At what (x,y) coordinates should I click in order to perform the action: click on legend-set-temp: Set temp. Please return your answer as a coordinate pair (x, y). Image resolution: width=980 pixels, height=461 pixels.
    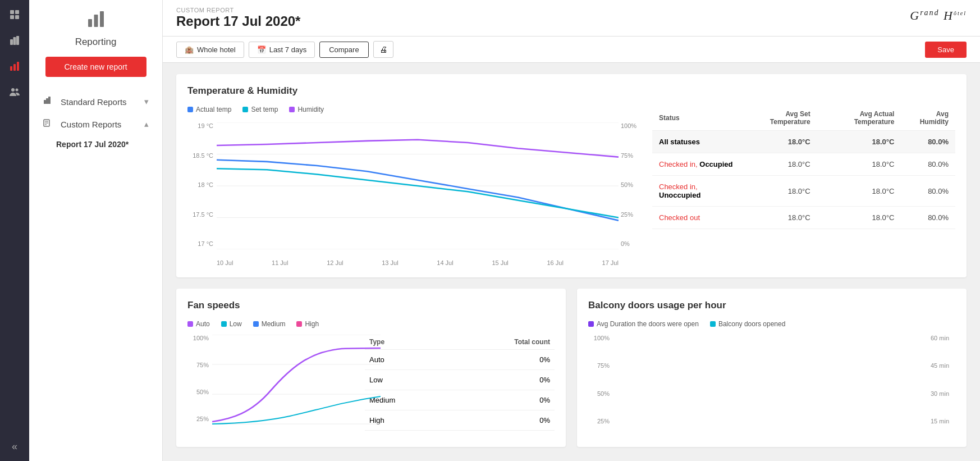
    Looking at the image, I should click on (260, 109).